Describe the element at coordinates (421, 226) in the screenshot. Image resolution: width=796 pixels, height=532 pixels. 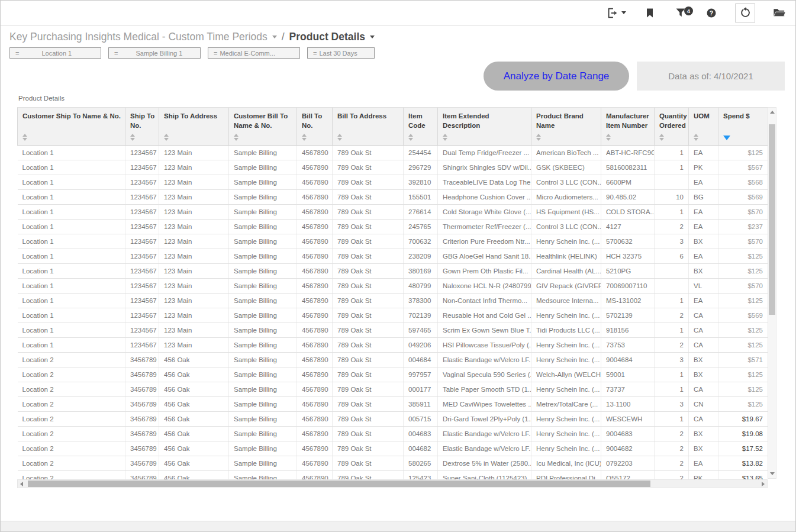
I see `cell-item-code: 245765` at that location.